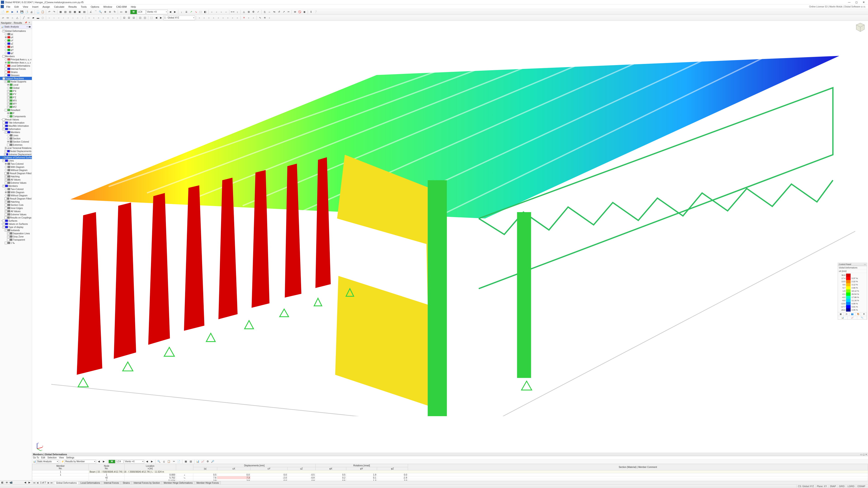  Describe the element at coordinates (27, 12) in the screenshot. I see `saveas-icon: 📑` at that location.